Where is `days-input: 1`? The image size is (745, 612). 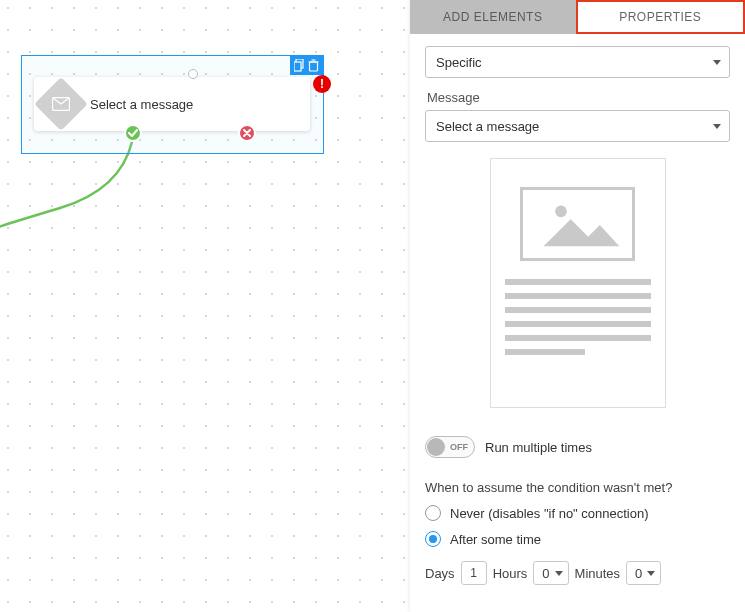 days-input: 1 is located at coordinates (474, 573).